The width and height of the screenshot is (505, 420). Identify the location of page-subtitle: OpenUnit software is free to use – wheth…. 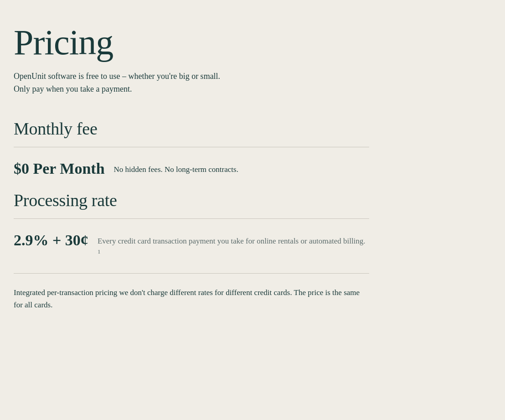
(191, 83).